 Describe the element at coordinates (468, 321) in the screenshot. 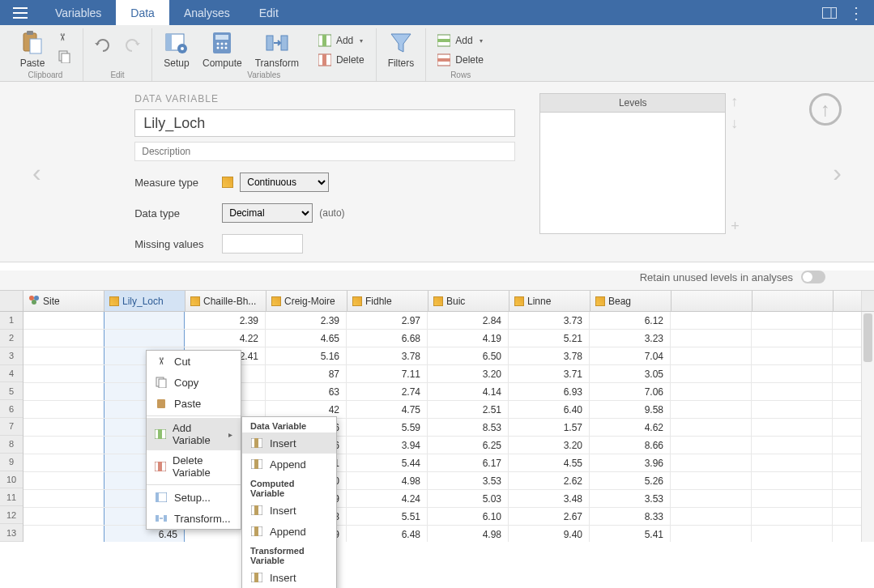

I see `cell: 2.84` at that location.